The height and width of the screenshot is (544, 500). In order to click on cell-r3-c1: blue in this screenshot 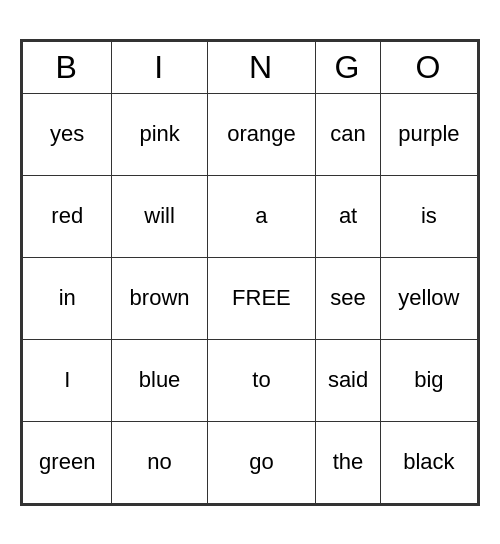, I will do `click(160, 380)`.